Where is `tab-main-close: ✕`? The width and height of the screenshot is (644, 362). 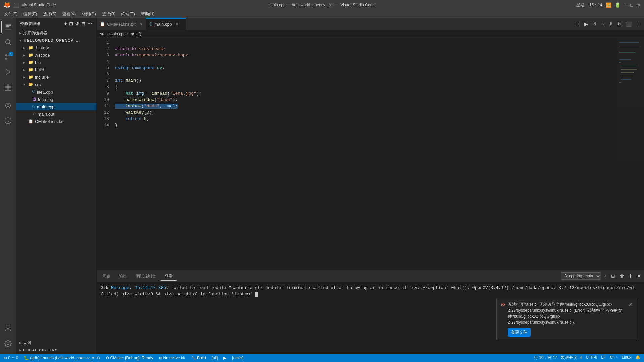
tab-main-close: ✕ is located at coordinates (177, 24).